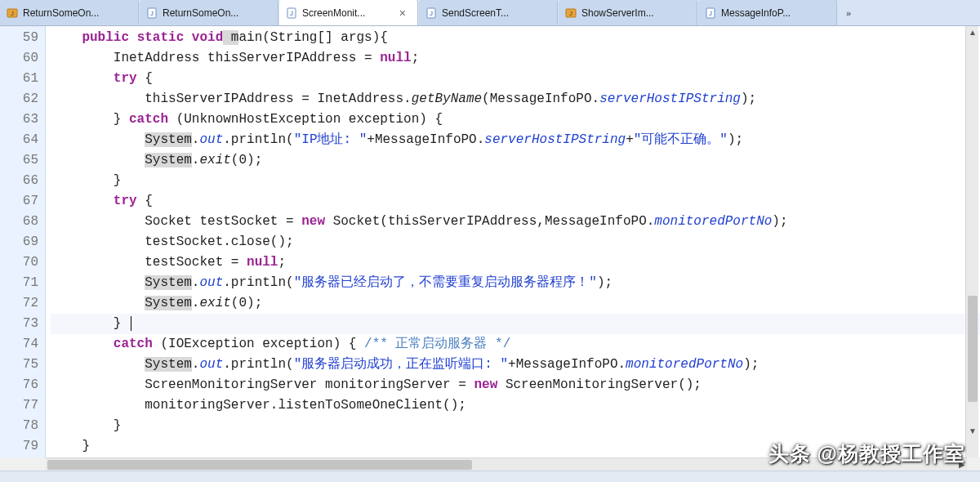 The height and width of the screenshot is (482, 980). What do you see at coordinates (515, 59) in the screenshot?
I see `code-line: InetAddress thisServerIPAddress = null;` at bounding box center [515, 59].